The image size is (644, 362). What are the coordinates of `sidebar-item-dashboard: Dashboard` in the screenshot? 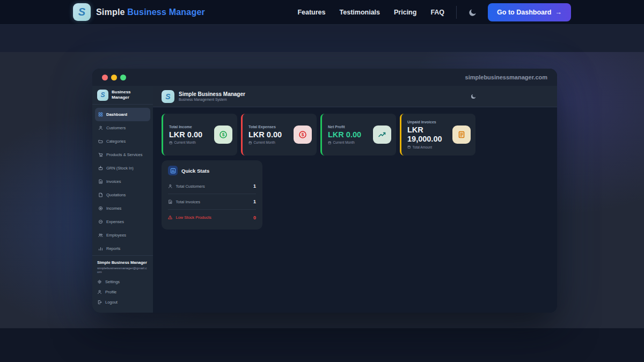 It's located at (122, 115).